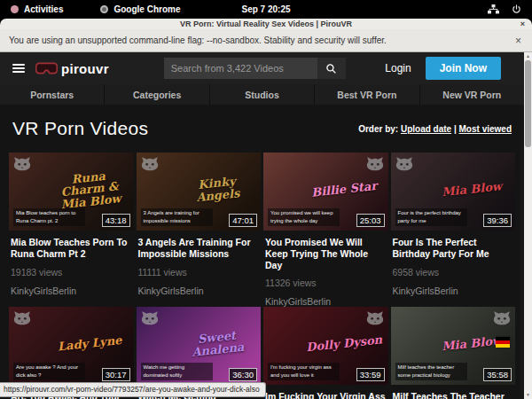  What do you see at coordinates (266, 41) in the screenshot?
I see `chrome-warning-infobar: You are using an unsupported command-lin…` at bounding box center [266, 41].